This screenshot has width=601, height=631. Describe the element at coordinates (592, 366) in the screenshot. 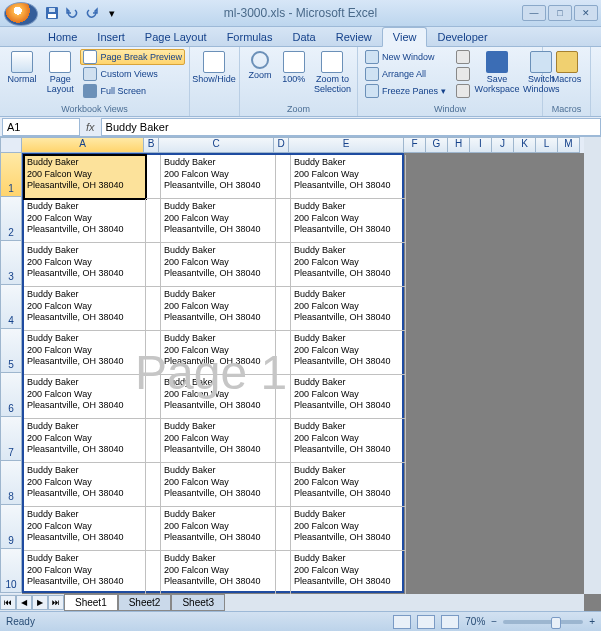

I see `vertical-scrollbar` at that location.